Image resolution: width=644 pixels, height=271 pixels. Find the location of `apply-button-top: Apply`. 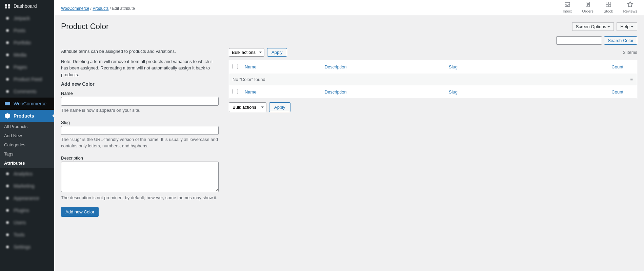

apply-button-top: Apply is located at coordinates (277, 52).